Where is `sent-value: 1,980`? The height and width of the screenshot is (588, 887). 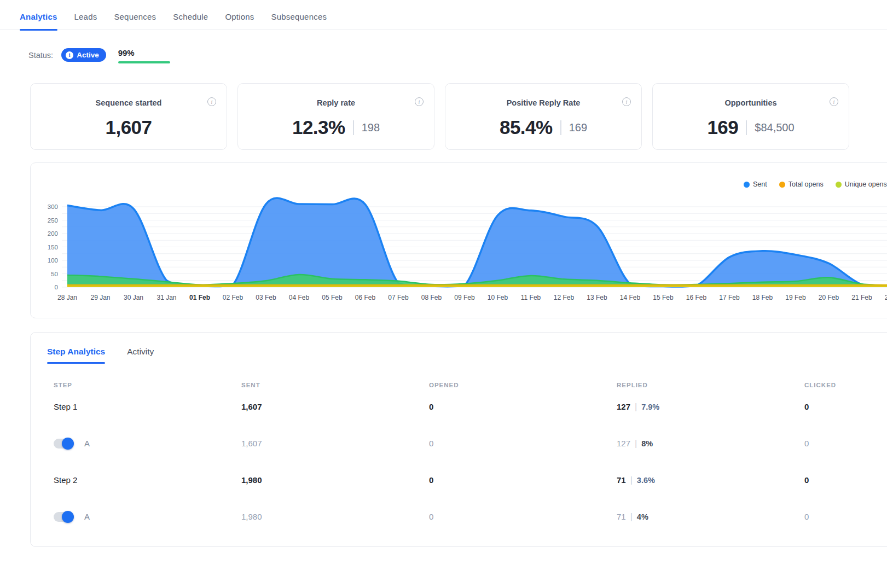 sent-value: 1,980 is located at coordinates (335, 516).